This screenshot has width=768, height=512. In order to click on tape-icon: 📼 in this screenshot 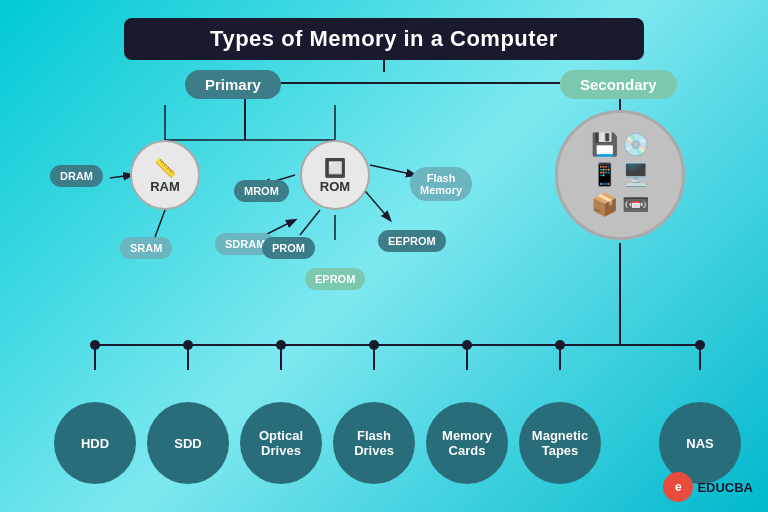, I will do `click(636, 205)`.